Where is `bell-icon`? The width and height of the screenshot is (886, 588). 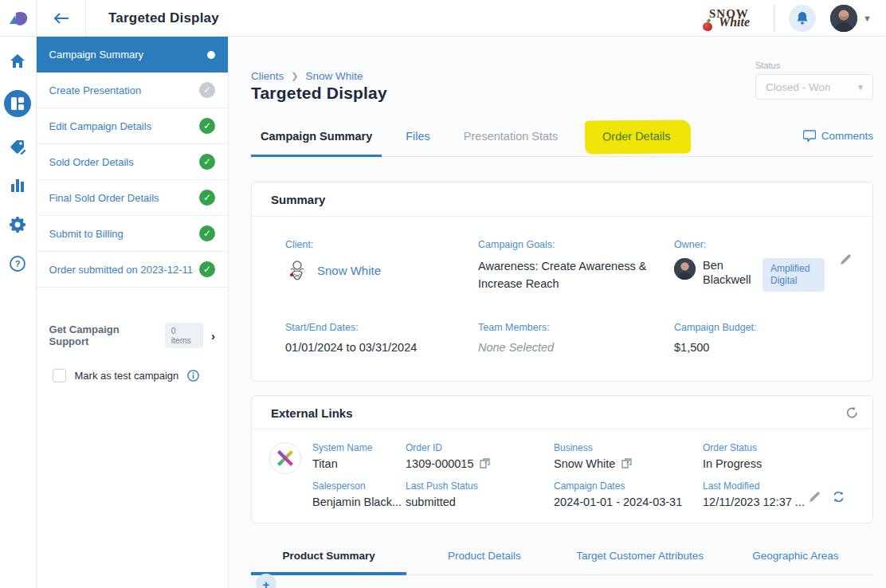
bell-icon is located at coordinates (802, 18).